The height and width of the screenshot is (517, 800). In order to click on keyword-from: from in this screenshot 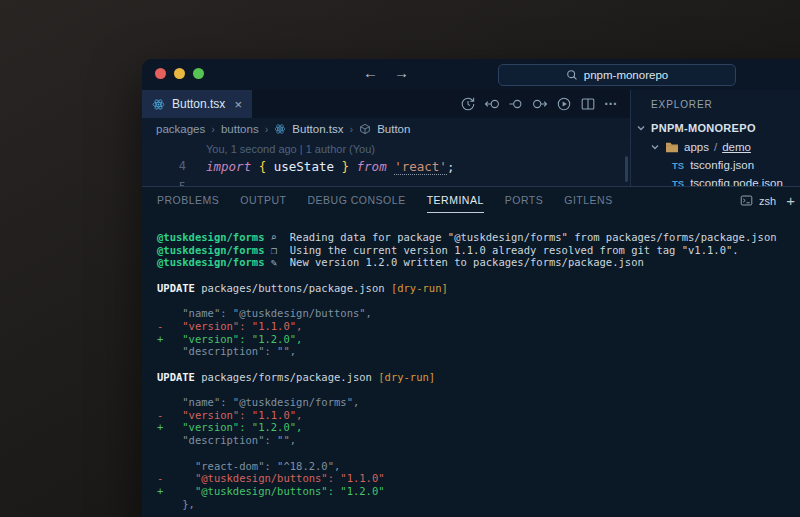, I will do `click(372, 167)`.